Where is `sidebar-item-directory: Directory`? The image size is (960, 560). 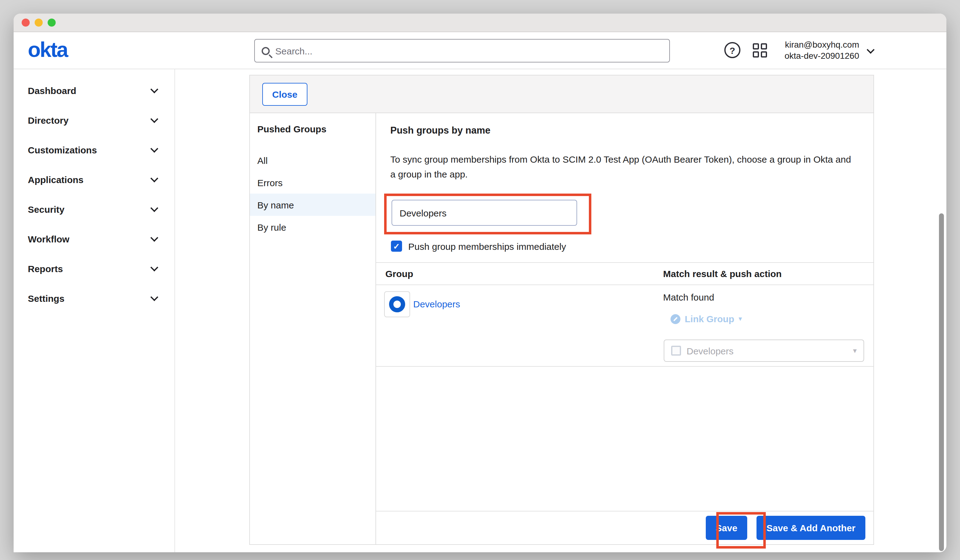
sidebar-item-directory: Directory is located at coordinates (94, 120).